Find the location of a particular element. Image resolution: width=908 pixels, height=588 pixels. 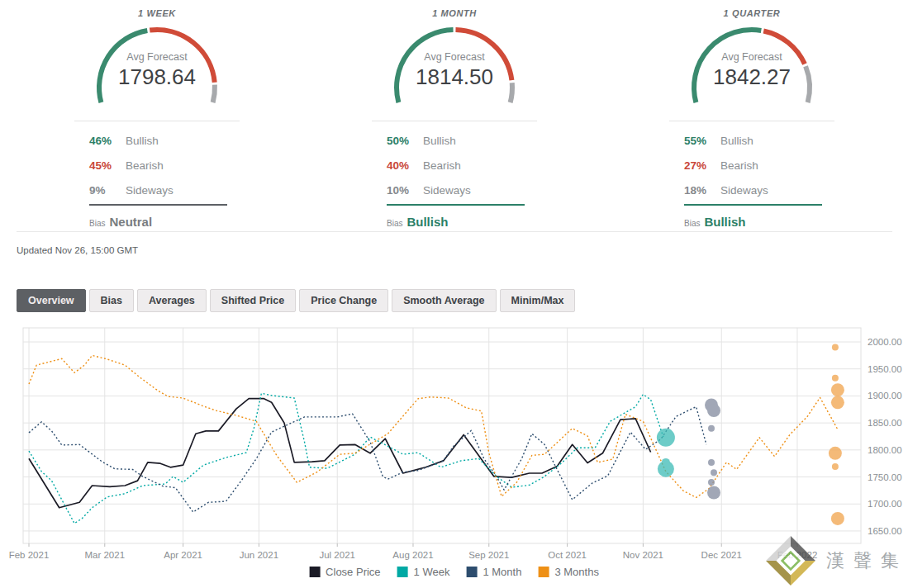

x-axis-tick-label: Jul 2021 is located at coordinates (337, 555).